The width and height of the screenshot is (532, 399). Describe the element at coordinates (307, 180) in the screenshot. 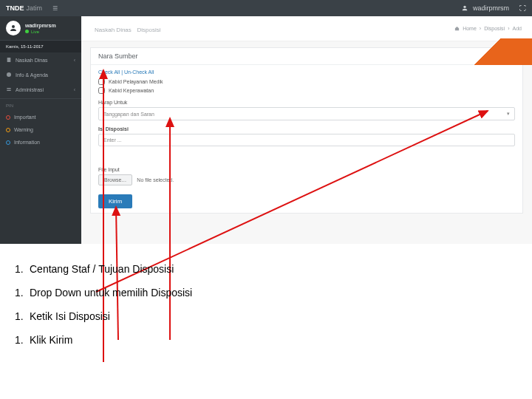

I see `file-input-row: Browse… No file selected.` at that location.